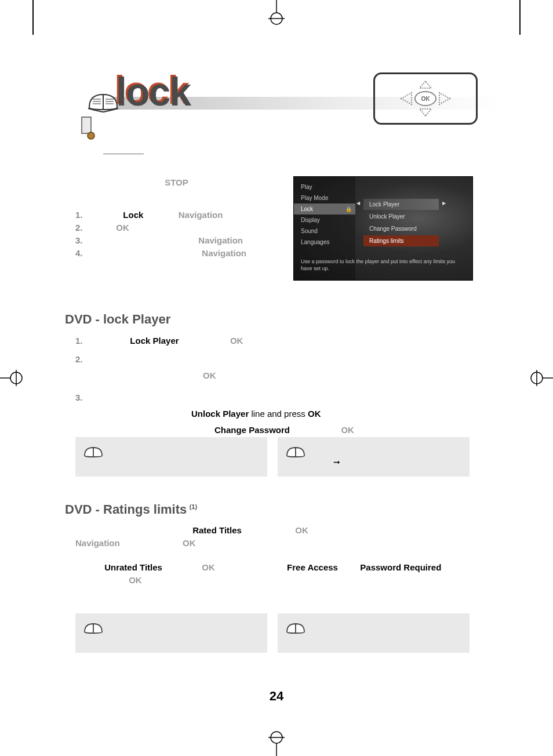 The width and height of the screenshot is (553, 756). What do you see at coordinates (280, 510) in the screenshot?
I see `section-heading: DVD - Ratings limits (1)` at bounding box center [280, 510].